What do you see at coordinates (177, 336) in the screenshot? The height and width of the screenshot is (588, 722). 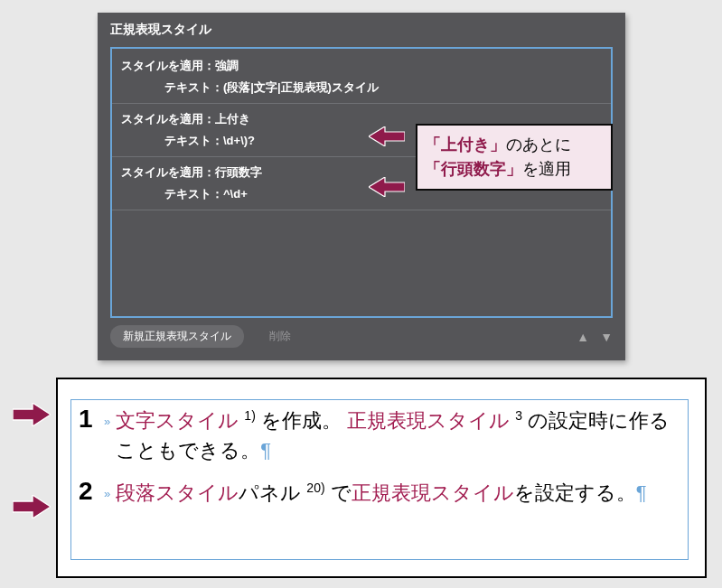 I see `new-regex-style-button: 新規正規表現スタイル` at bounding box center [177, 336].